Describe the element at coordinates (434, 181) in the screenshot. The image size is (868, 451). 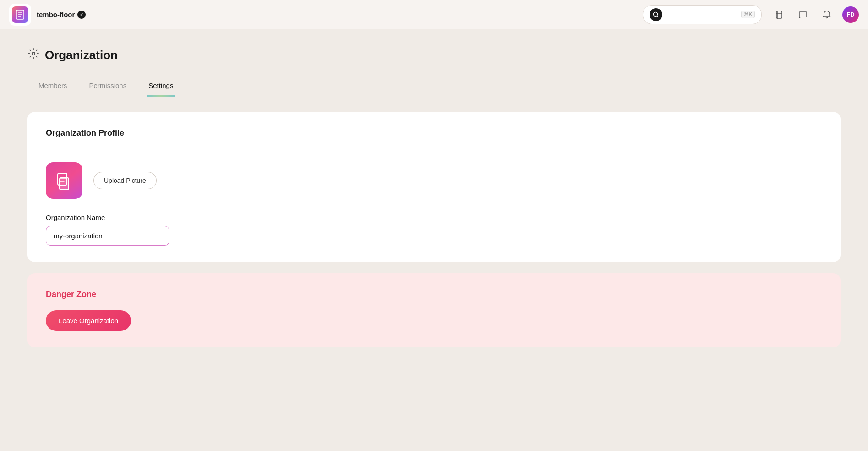
I see `org-logo-section: Upload Picture` at that location.